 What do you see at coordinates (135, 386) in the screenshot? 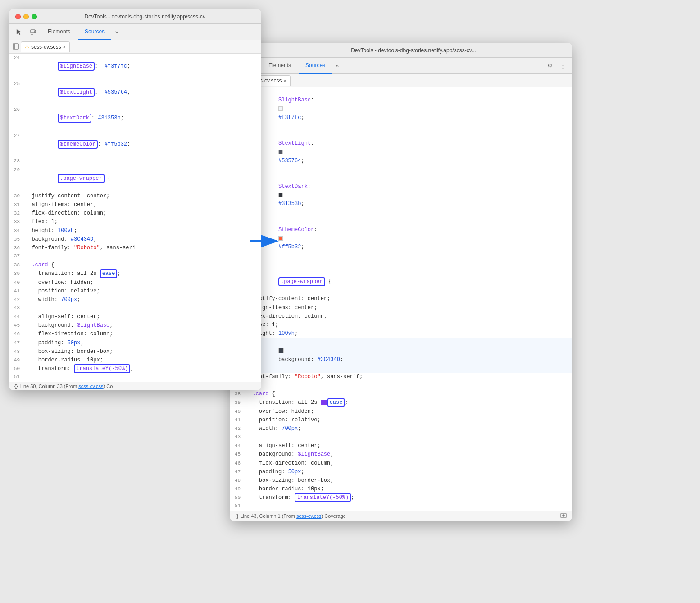
I see `front-status-bar: {} Line 50, Column 33 (From scss-cv.css)…` at bounding box center [135, 386].